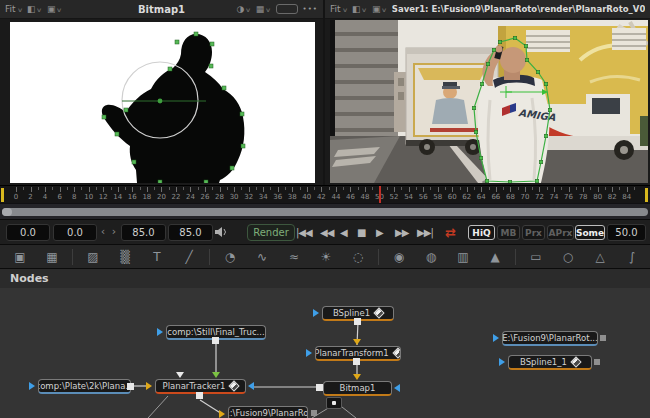  What do you see at coordinates (568, 257) in the screenshot?
I see `ellipse-mask-icon: ○` at bounding box center [568, 257].